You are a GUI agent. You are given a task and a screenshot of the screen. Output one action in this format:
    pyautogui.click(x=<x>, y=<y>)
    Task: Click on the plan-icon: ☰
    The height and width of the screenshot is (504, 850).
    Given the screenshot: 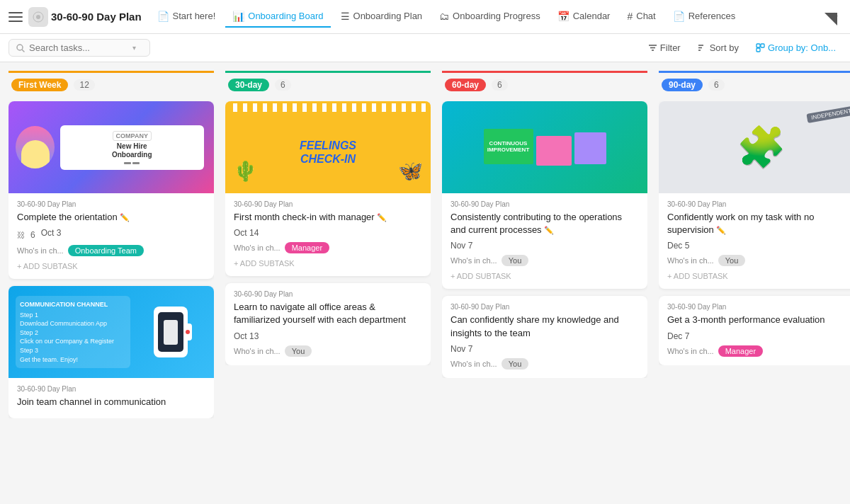 What is the action you would take?
    pyautogui.click(x=346, y=16)
    